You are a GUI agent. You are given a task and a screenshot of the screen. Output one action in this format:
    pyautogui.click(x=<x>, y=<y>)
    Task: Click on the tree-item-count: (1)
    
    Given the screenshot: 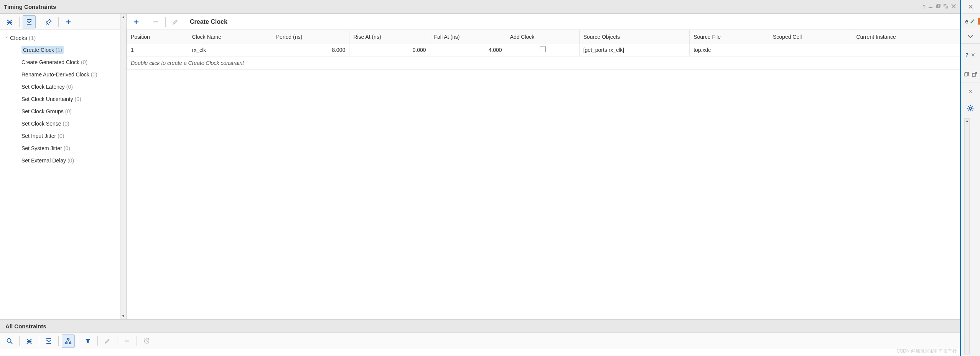 What is the action you would take?
    pyautogui.click(x=59, y=50)
    